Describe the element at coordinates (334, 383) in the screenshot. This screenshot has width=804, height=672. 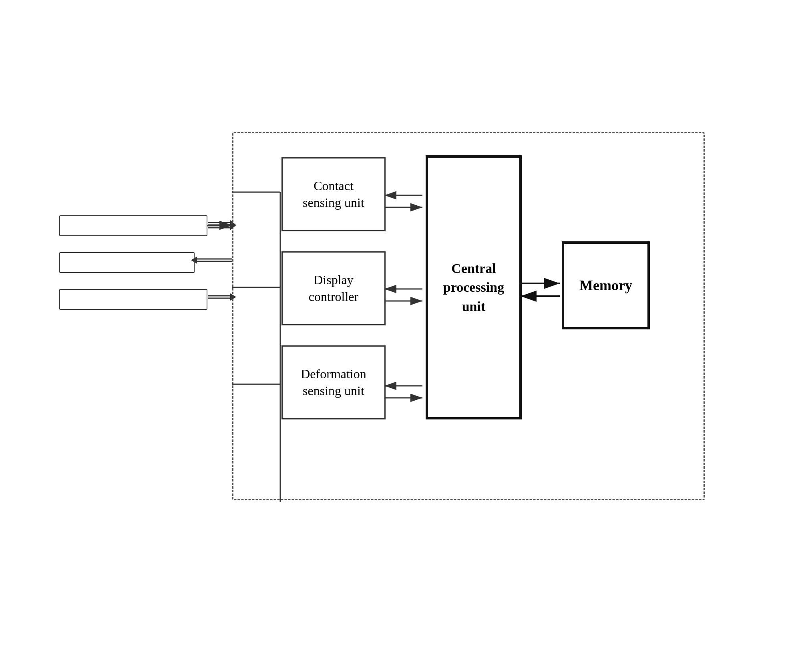
I see `deformation-sensing-unit: Deformationsensing unit` at that location.